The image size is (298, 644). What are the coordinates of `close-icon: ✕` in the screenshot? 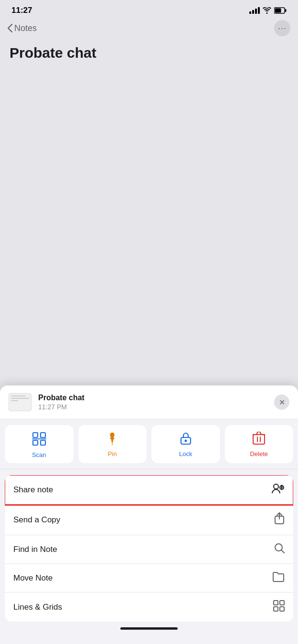 It's located at (282, 403).